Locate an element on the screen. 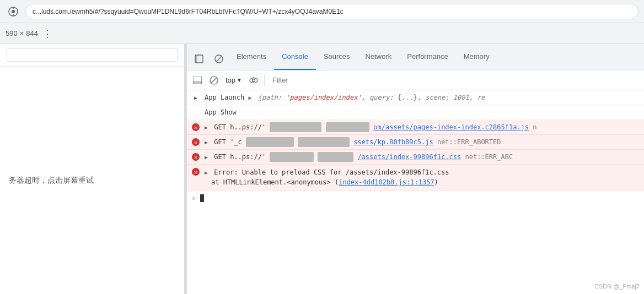 The height and width of the screenshot is (294, 644). console-entry-app-launch: ▶ App Launch ▶ {path: 'pages/index/index… is located at coordinates (416, 98).